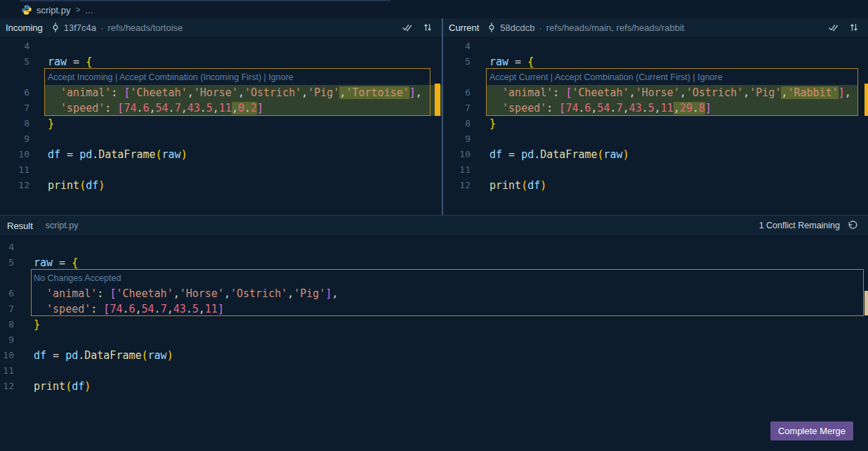 This screenshot has width=868, height=451. What do you see at coordinates (853, 226) in the screenshot?
I see `discard-icon` at bounding box center [853, 226].